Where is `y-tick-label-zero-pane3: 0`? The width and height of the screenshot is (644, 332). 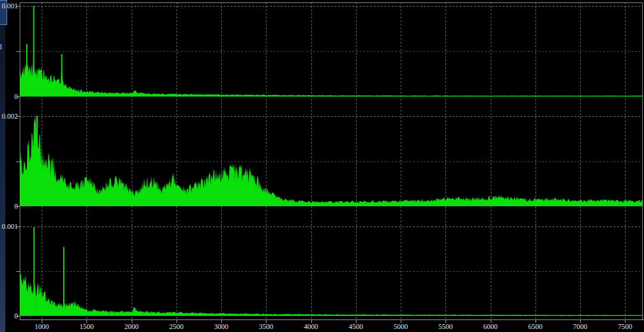 y-tick-label-zero-pane3: 0 is located at coordinates (9, 316).